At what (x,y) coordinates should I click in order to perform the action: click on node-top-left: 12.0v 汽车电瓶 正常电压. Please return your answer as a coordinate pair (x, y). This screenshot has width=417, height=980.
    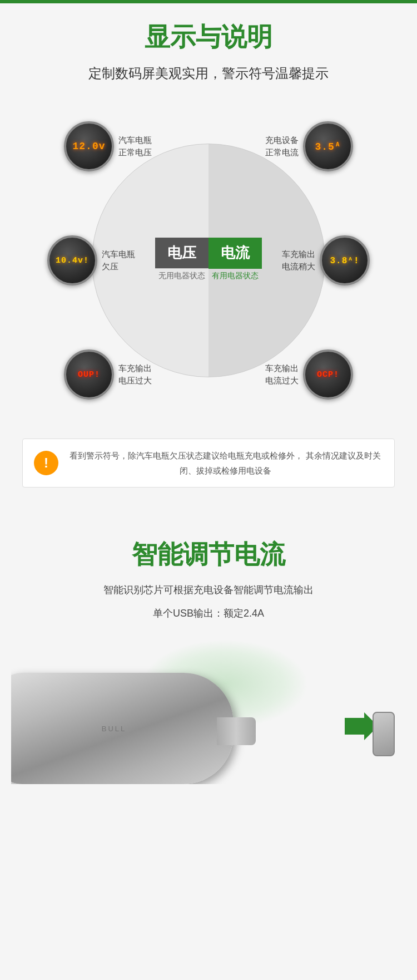
    Looking at the image, I should click on (108, 146).